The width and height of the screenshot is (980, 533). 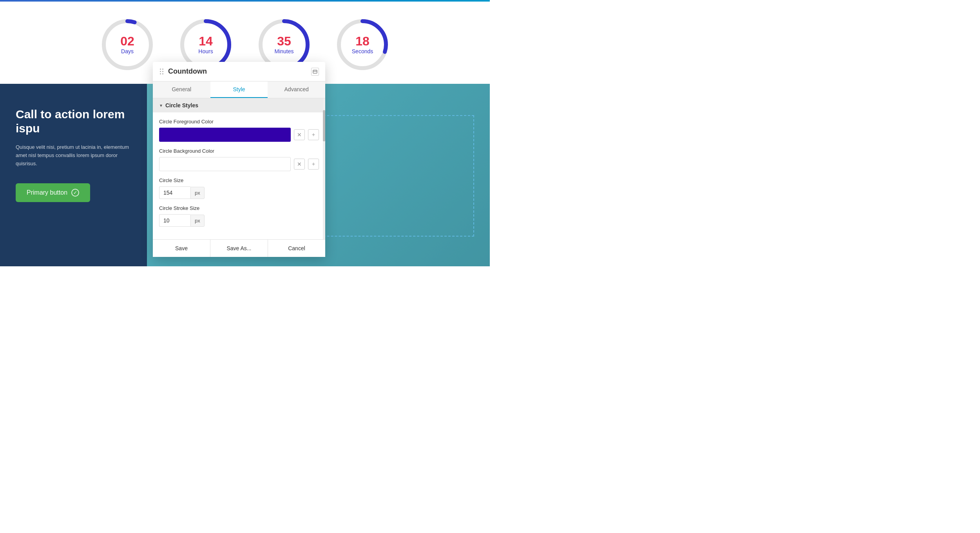 What do you see at coordinates (74, 175) in the screenshot?
I see `cta-section: Call to action lorem ispu Quisque velit …` at bounding box center [74, 175].